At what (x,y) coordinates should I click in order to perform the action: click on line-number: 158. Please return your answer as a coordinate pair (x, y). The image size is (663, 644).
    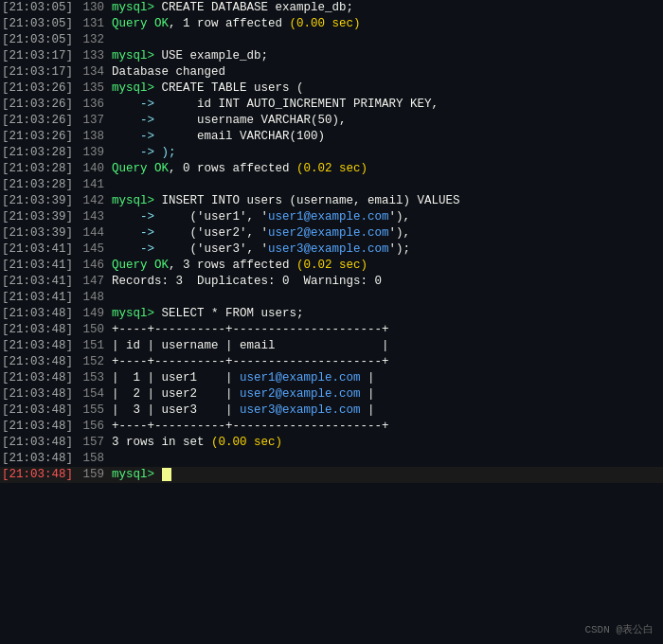
    Looking at the image, I should click on (95, 458).